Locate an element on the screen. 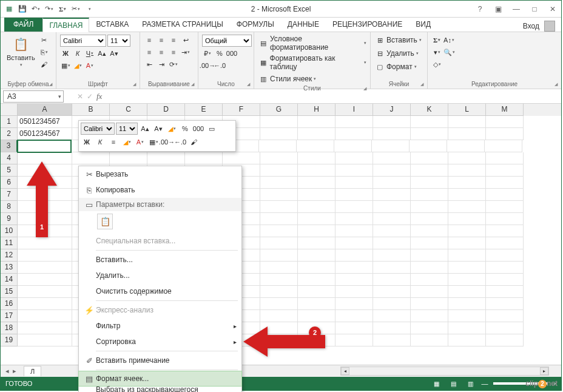  ctx-insert: Вставить... is located at coordinates (160, 260).